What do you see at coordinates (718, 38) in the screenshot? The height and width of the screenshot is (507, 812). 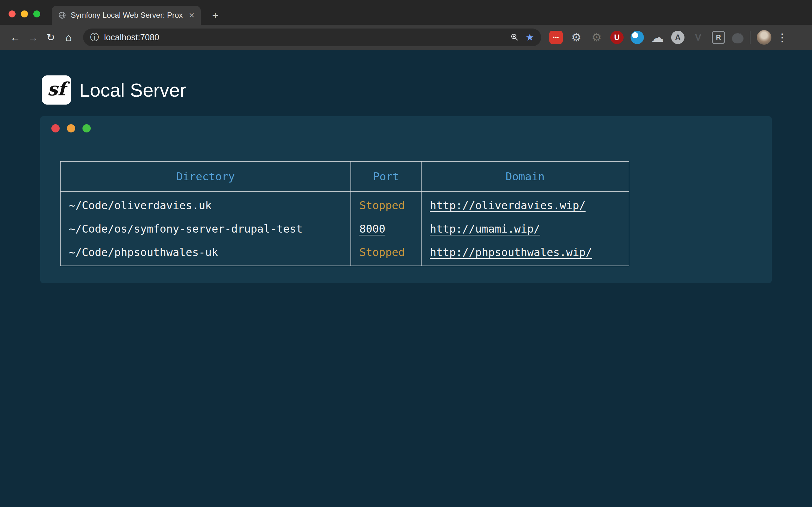 I see `extension-framed-r-icon: R` at bounding box center [718, 38].